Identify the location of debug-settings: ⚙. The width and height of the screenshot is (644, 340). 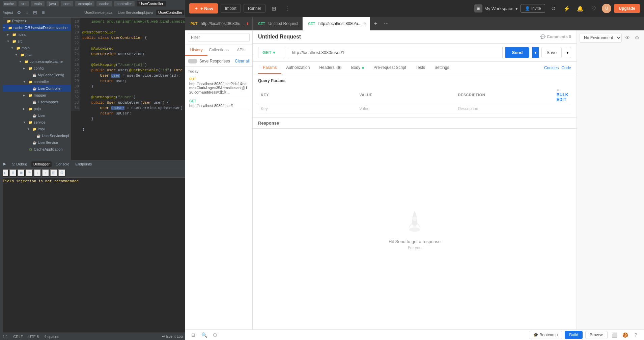
(62, 173).